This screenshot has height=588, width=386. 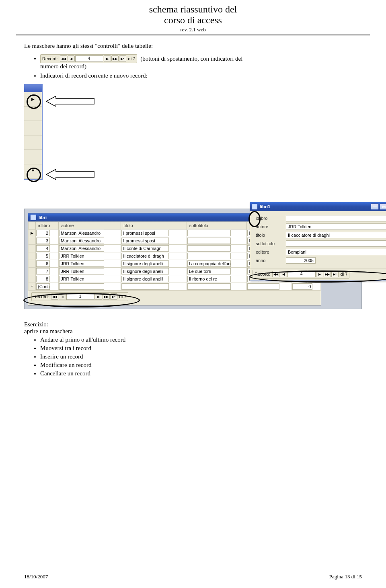 I want to click on form-titlebar: libri1 — ▭ ✕, so click(x=318, y=207).